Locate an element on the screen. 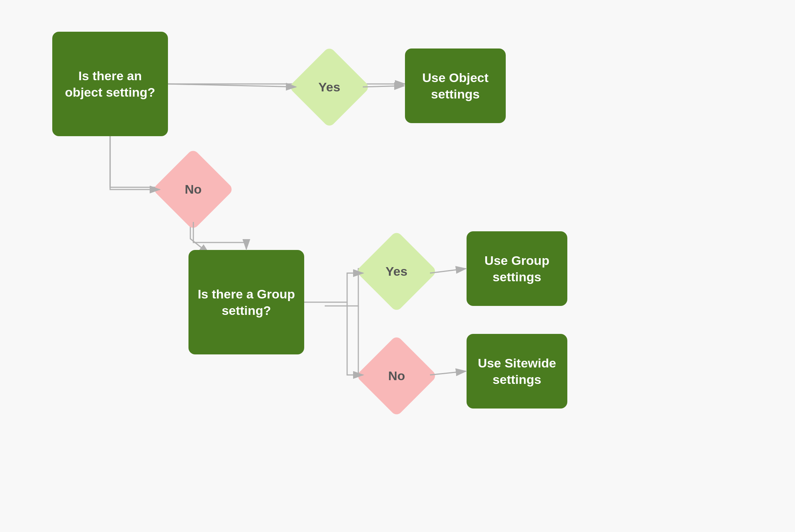 The width and height of the screenshot is (795, 532). question-object-label: Is there an object setting? is located at coordinates (110, 84).